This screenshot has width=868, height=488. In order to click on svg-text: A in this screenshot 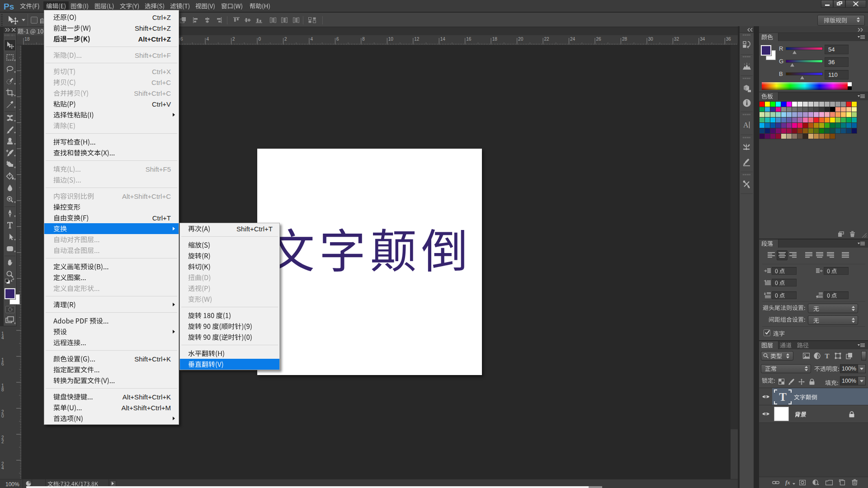, I will do `click(746, 125)`.